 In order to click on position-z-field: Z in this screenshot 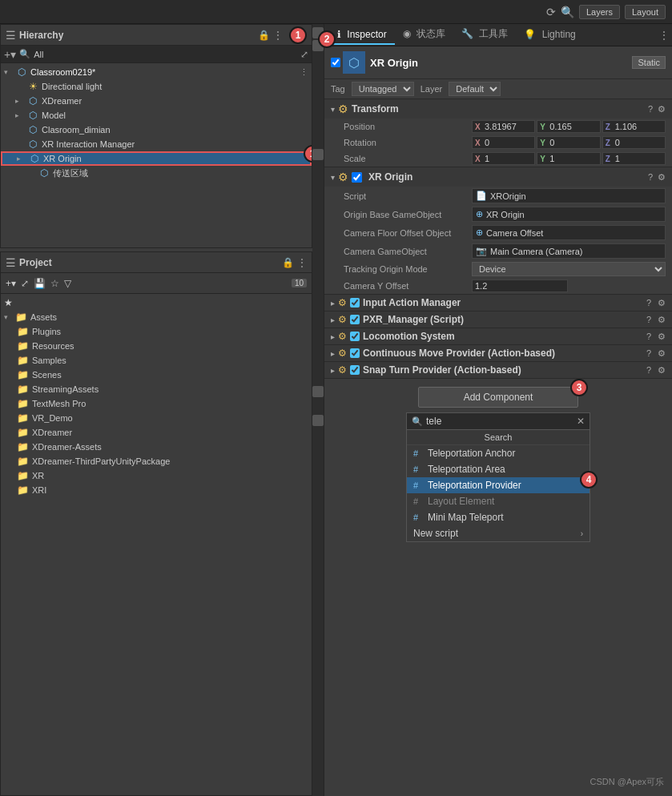, I will do `click(634, 127)`.